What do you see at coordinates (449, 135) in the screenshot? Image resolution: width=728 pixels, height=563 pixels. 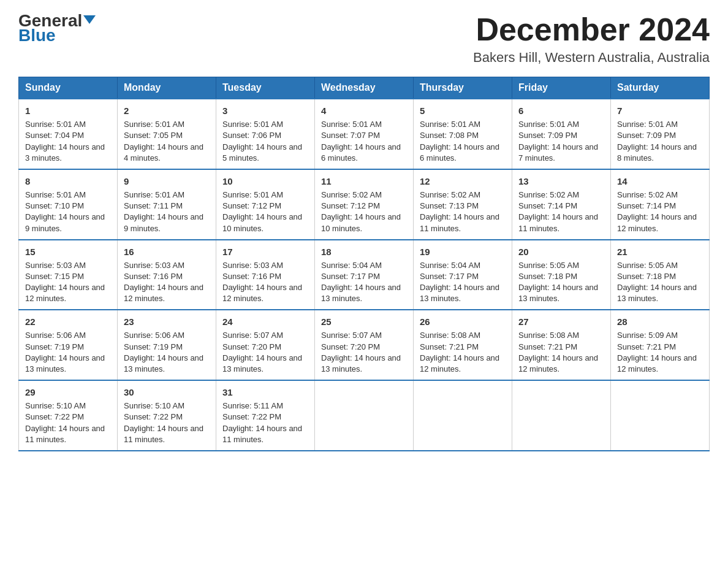 I see `day-sunset: Sunset: 7:08 PM` at bounding box center [449, 135].